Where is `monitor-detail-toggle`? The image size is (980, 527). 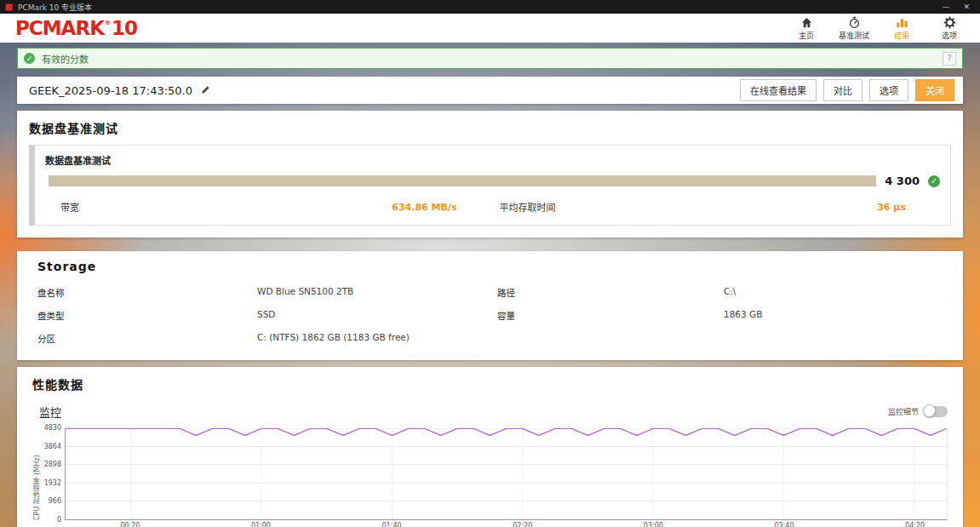 monitor-detail-toggle is located at coordinates (936, 412).